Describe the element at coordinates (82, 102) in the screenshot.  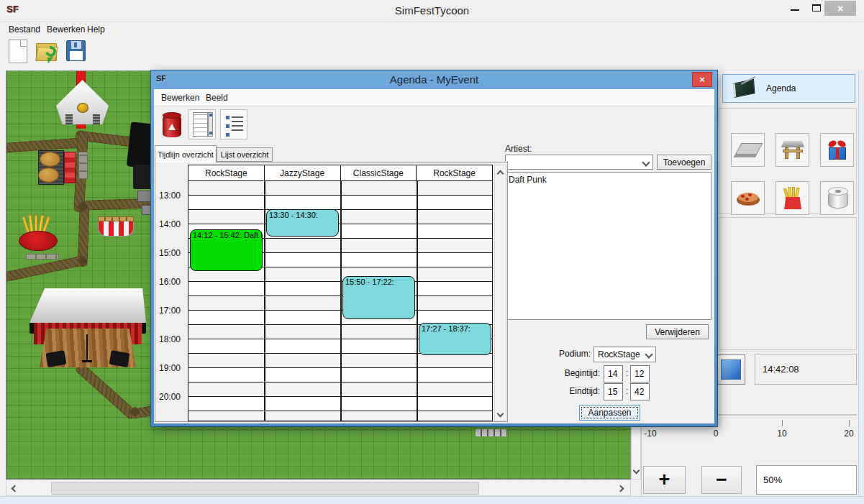
I see `tent` at that location.